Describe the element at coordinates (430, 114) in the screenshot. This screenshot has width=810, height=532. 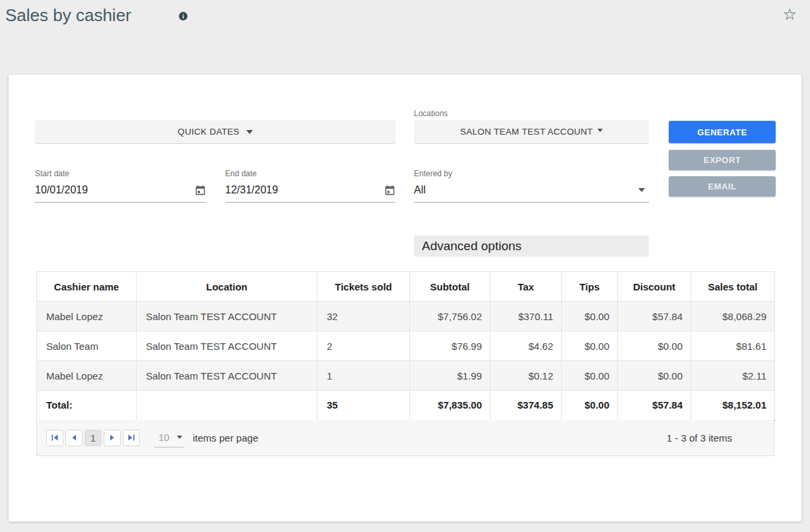
I see `locations-label: Locations` at that location.